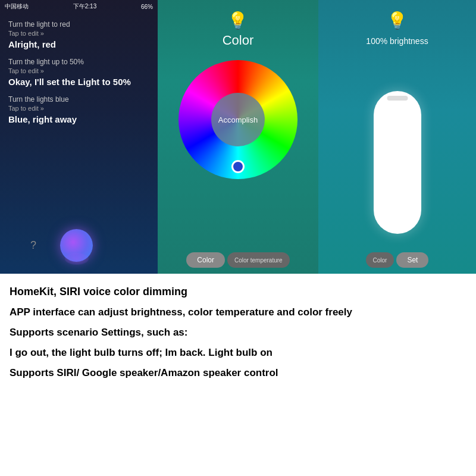 This screenshot has height=476, width=476. I want to click on brightness-panel-header: 💡 100% brightness, so click(397, 25).